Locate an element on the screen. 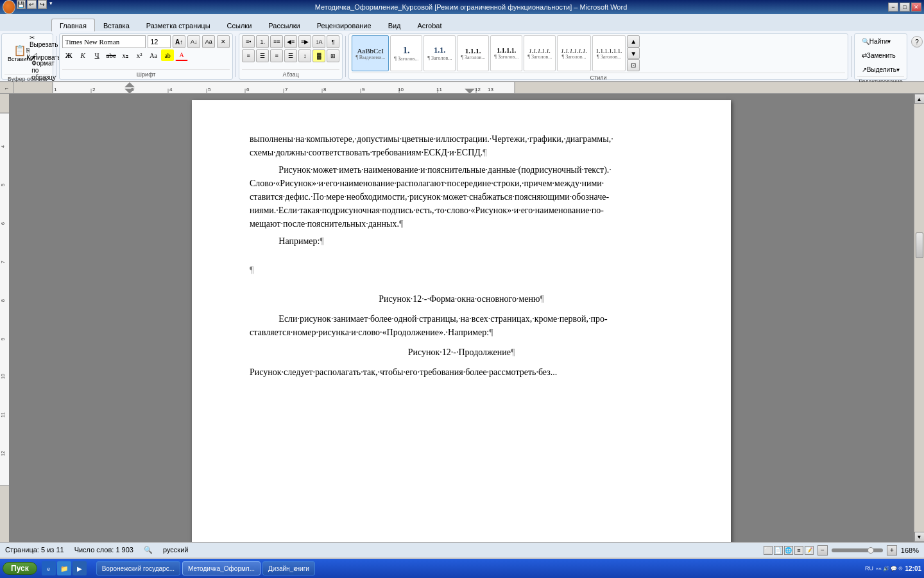 This screenshot has width=924, height=578. bold-button: Ж is located at coordinates (69, 55).